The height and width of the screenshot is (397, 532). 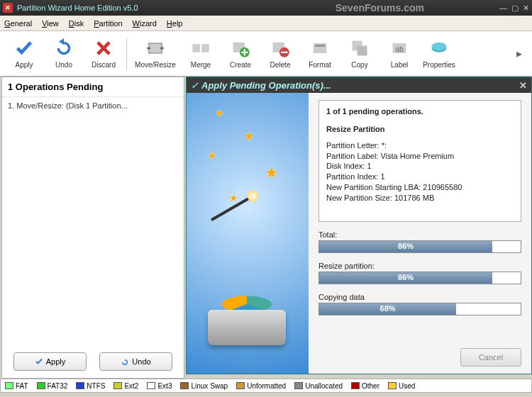 I want to click on legend-label: Used, so click(x=407, y=386).